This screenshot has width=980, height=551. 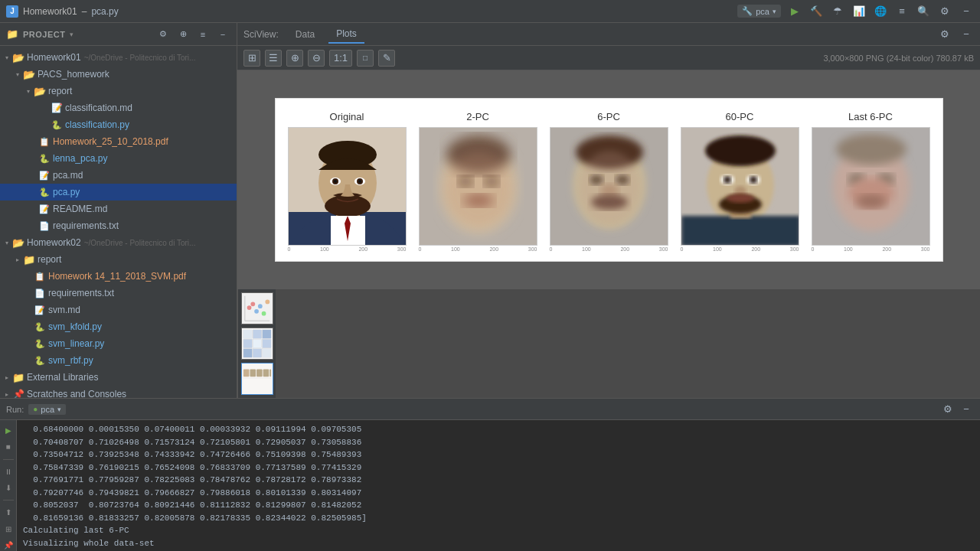 I want to click on run-config: 🔧 pca ▾, so click(x=760, y=11).